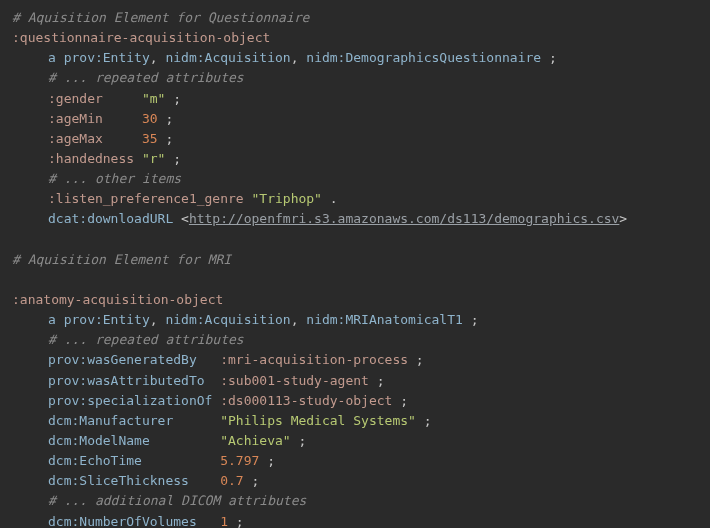 The image size is (710, 528). I want to click on attr-wasGeneratedBy: prov:wasGeneratedBy :mri-acquisition-pro…, so click(355, 360).